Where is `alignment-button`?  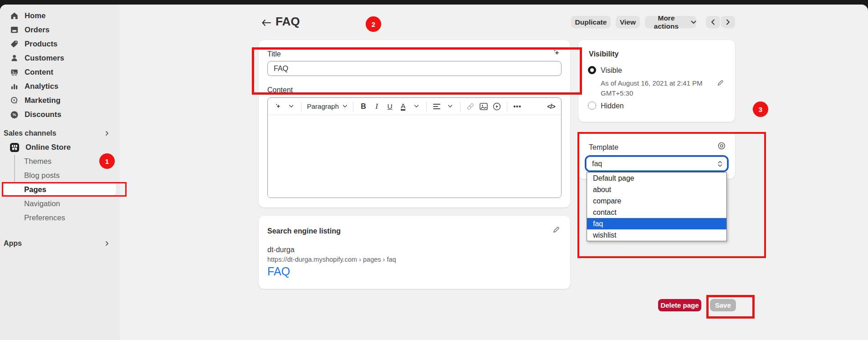 alignment-button is located at coordinates (437, 107).